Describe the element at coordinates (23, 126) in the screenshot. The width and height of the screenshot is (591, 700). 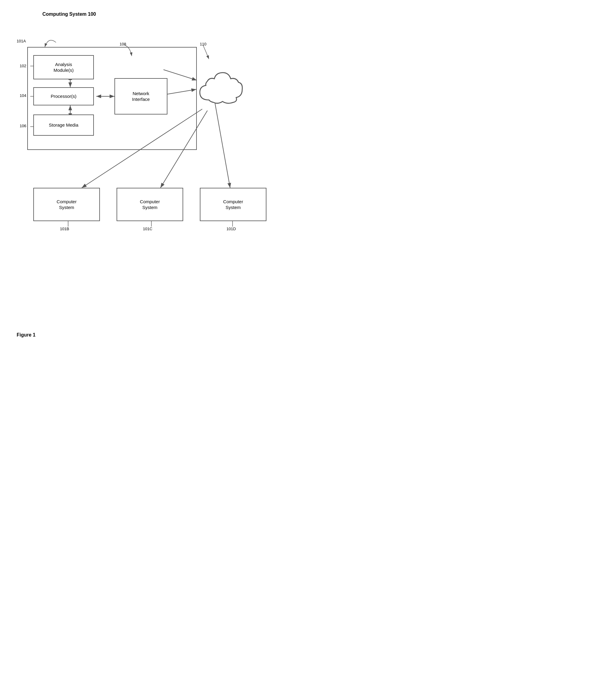
I see `ref-106: 106` at that location.